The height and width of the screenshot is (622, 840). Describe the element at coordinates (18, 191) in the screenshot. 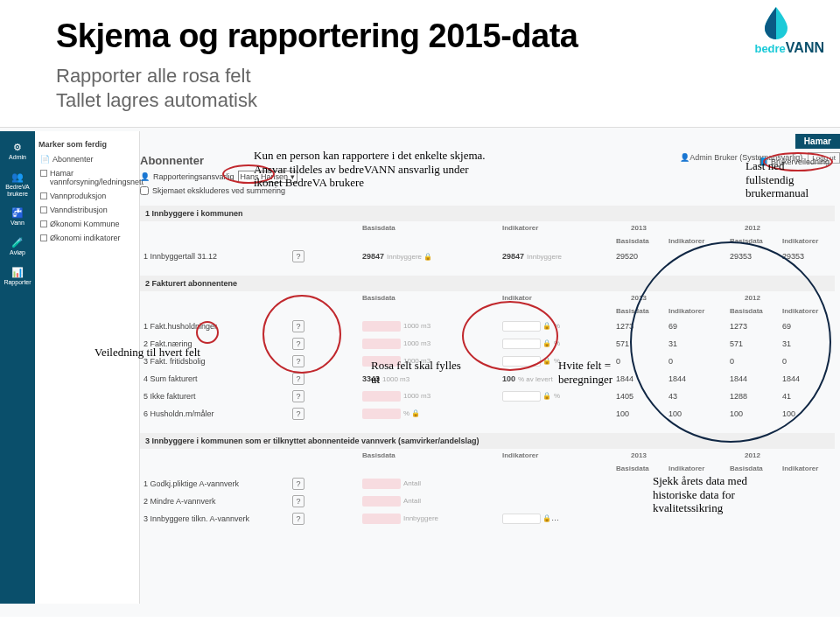

I see `sidebar-bedreva-label: BedreVA brukere` at that location.